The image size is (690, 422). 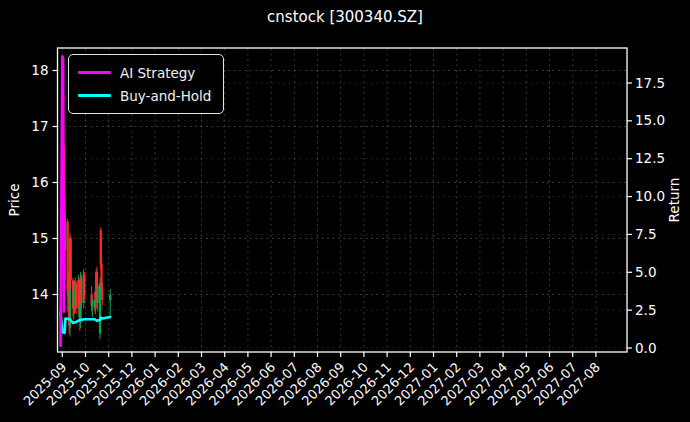 I want to click on price-tick-label: 17, so click(x=40, y=126).